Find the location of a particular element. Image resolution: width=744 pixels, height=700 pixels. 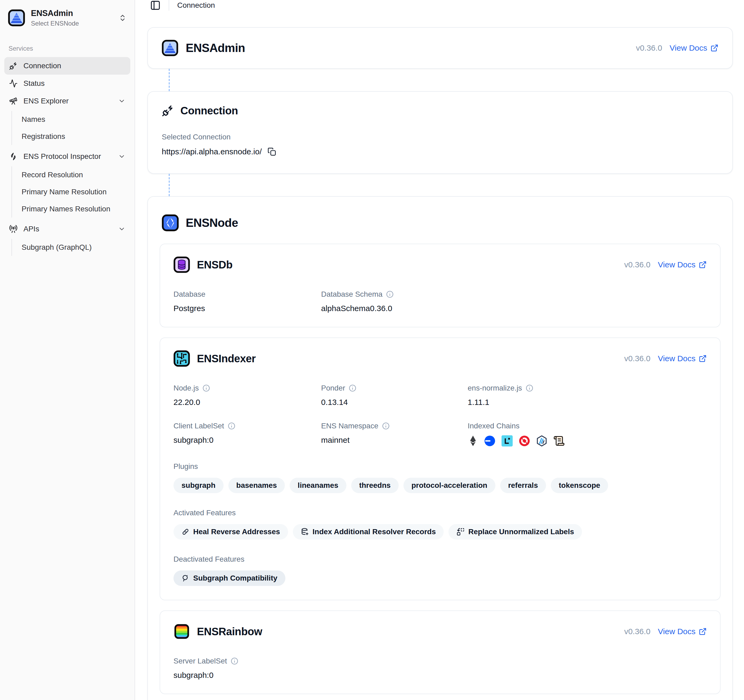

ens-explorer-sublist: Names Registrations is located at coordinates (71, 128).